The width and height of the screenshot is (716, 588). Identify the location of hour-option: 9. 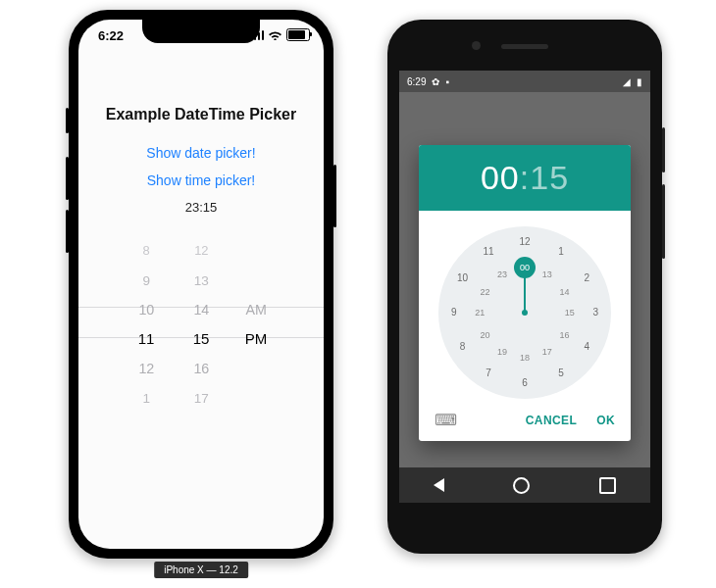
(146, 280).